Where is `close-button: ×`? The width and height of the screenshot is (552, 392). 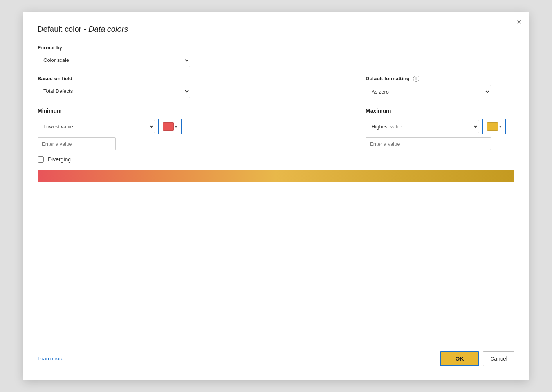
close-button: × is located at coordinates (519, 22).